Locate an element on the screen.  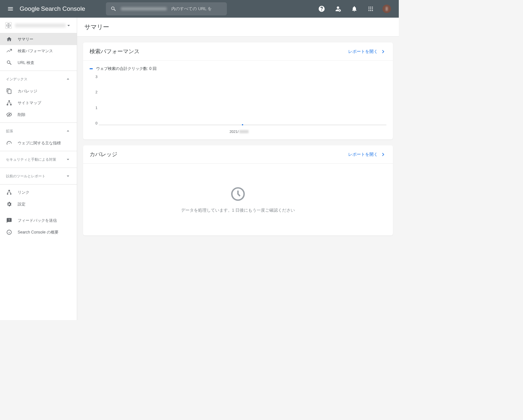
person-gear-icon is located at coordinates (338, 9).